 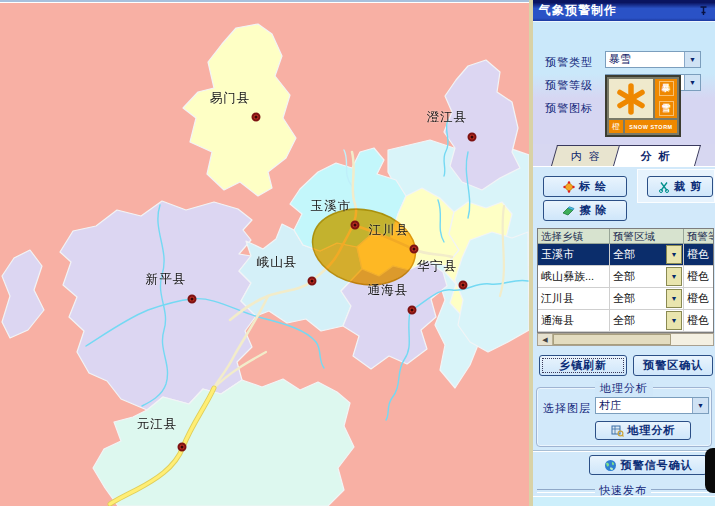 What do you see at coordinates (631, 98) in the screenshot?
I see `snowflake-icon` at bounding box center [631, 98].